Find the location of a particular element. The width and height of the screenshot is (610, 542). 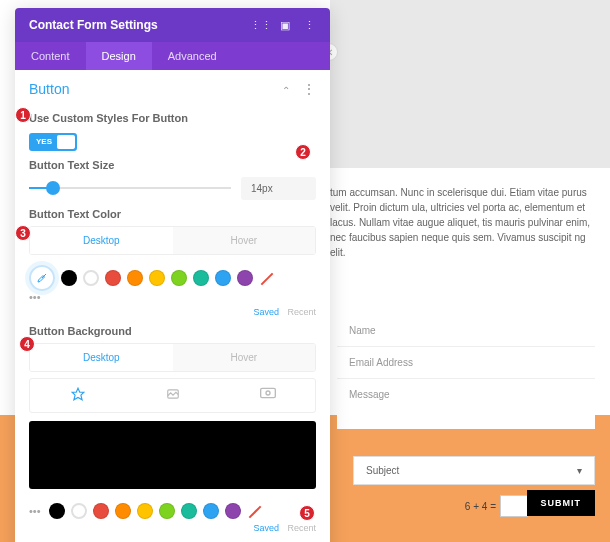

background-swatches: ••• is located at coordinates (172, 511).